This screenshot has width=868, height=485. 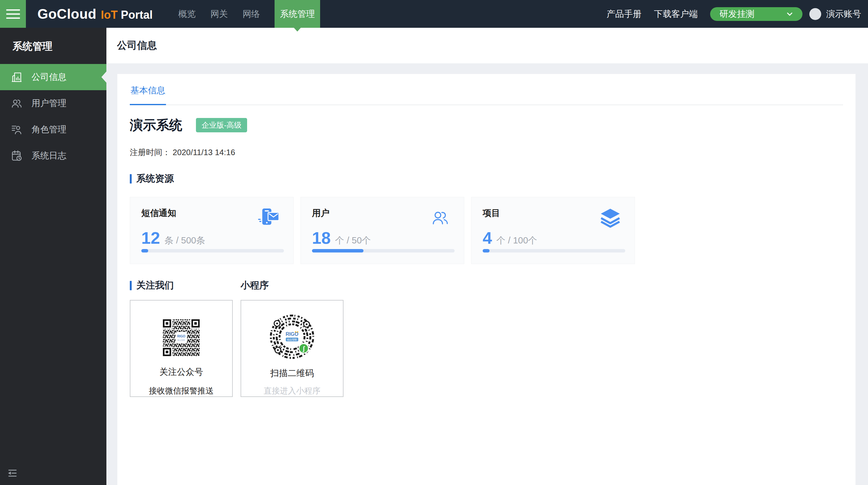 I want to click on resource-unit: 个 / 100个, so click(x=517, y=241).